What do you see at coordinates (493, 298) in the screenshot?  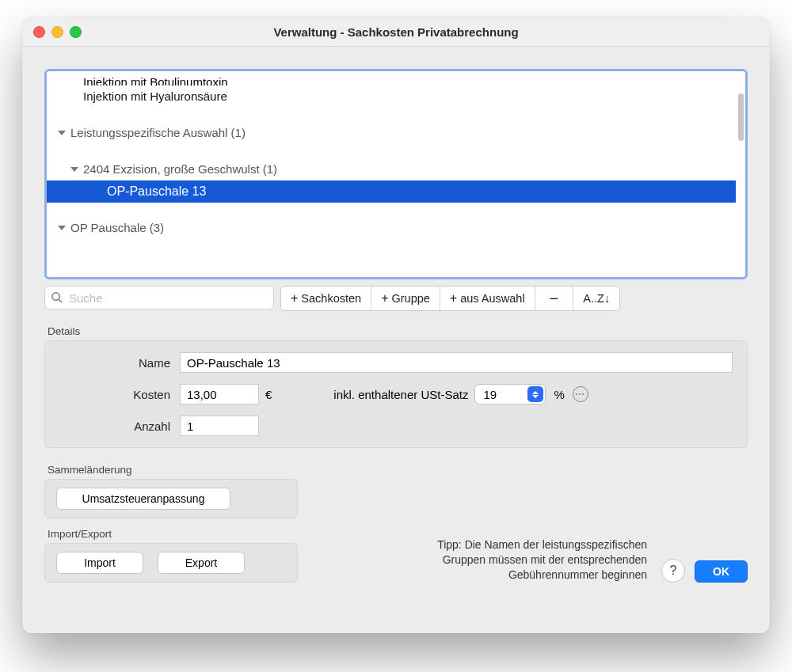 I see `button-label: aus Auswahl` at bounding box center [493, 298].